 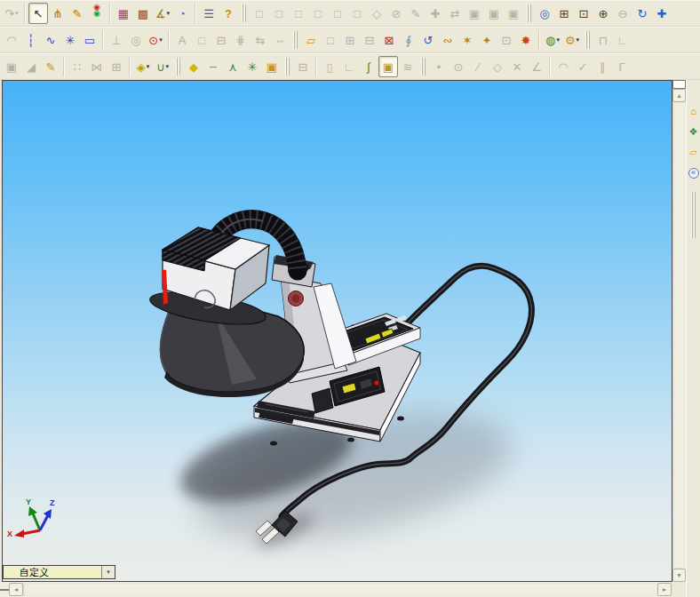 What do you see at coordinates (564, 13) in the screenshot?
I see `zoom-to-area-button: ⊞` at bounding box center [564, 13].